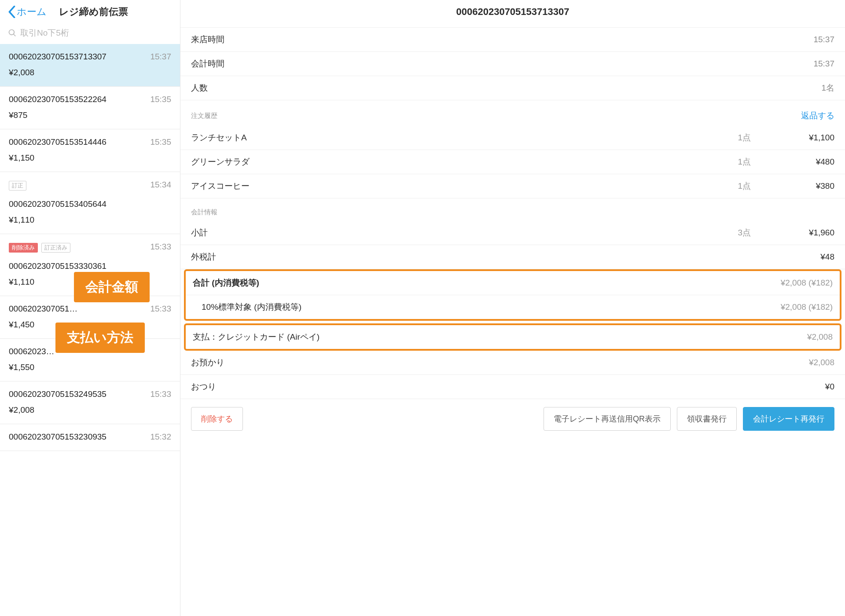  I want to click on back-label: ホーム, so click(32, 12).